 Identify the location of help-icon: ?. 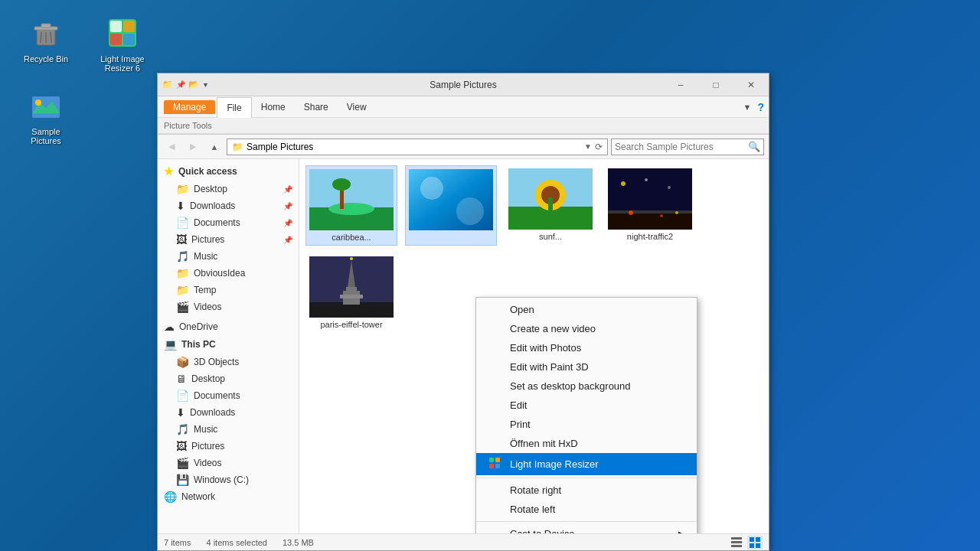
(761, 107).